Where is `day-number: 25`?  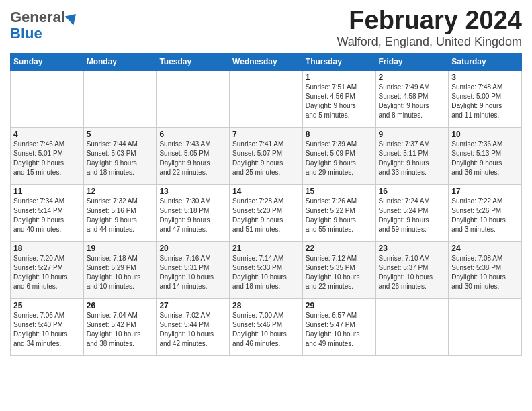
day-number: 25 is located at coordinates (47, 306).